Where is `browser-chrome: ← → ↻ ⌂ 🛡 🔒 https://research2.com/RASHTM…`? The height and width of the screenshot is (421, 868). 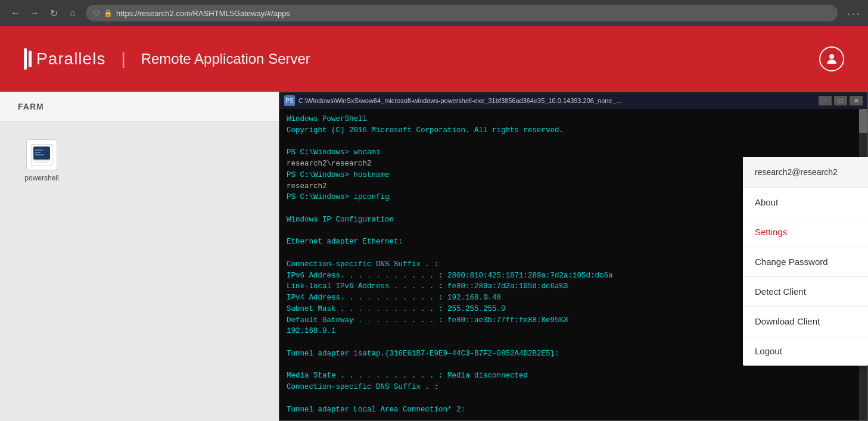
browser-chrome: ← → ↻ ⌂ 🛡 🔒 https://research2.com/RASHTM… is located at coordinates (434, 13).